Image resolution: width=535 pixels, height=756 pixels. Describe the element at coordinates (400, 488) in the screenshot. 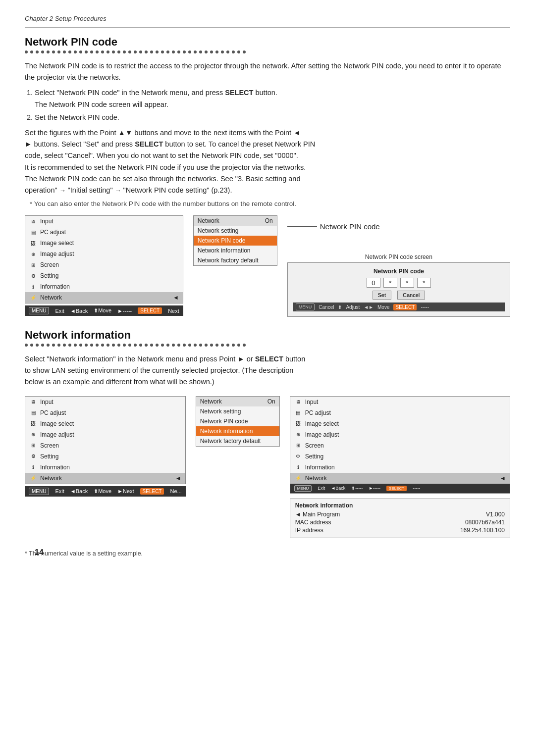

I see `r2-control-bar: MENU Exit ◄Back ⬆----- ►----- SELECT ---…` at that location.